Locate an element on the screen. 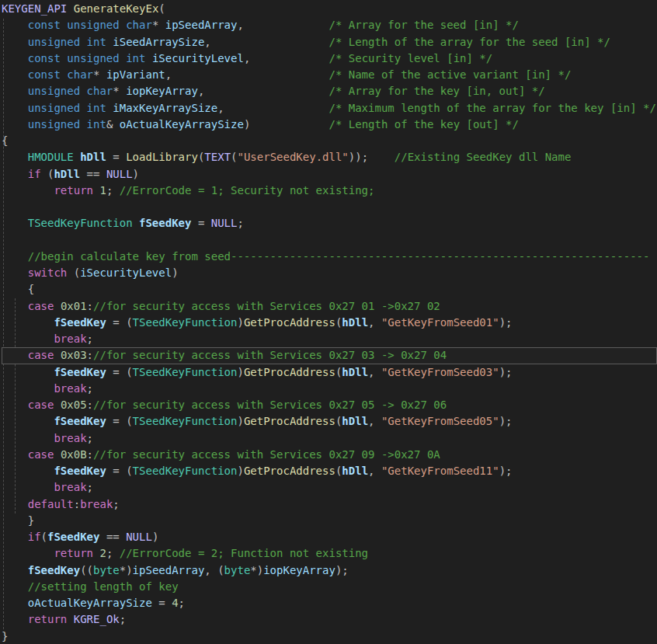 Image resolution: width=657 pixels, height=644 pixels. code-token-n: 2 is located at coordinates (103, 553).